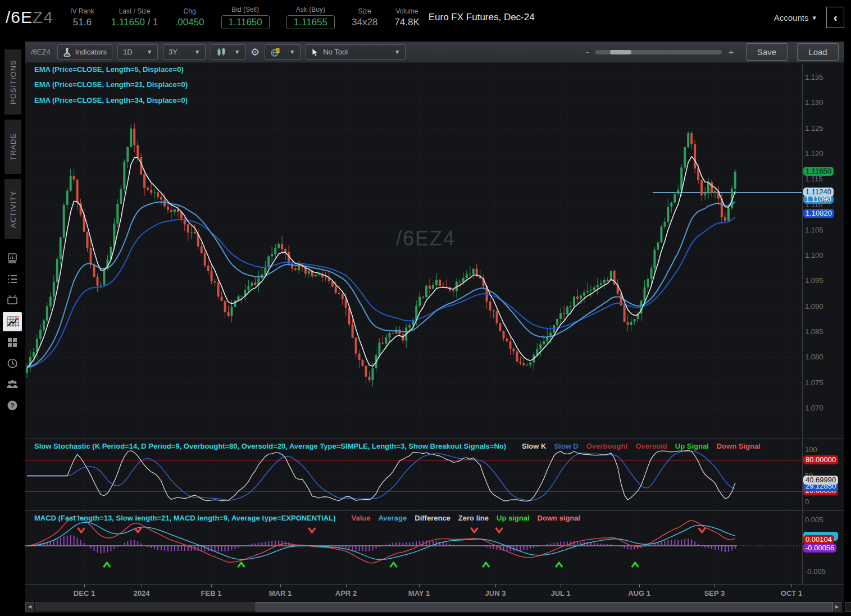 The image size is (851, 616). Describe the element at coordinates (426, 239) in the screenshot. I see `symbol-watermark: /6EZ4` at that location.